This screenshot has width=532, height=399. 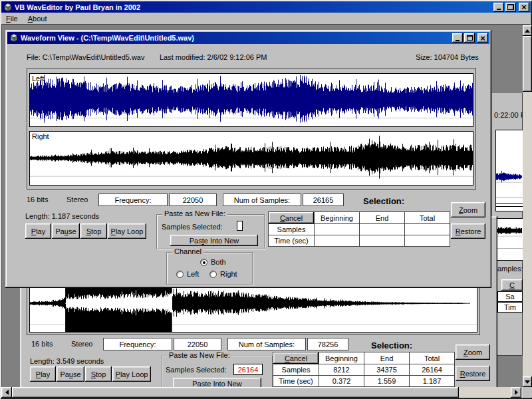 What do you see at coordinates (328, 344) in the screenshot?
I see `num-samples-value: 78256` at bounding box center [328, 344].